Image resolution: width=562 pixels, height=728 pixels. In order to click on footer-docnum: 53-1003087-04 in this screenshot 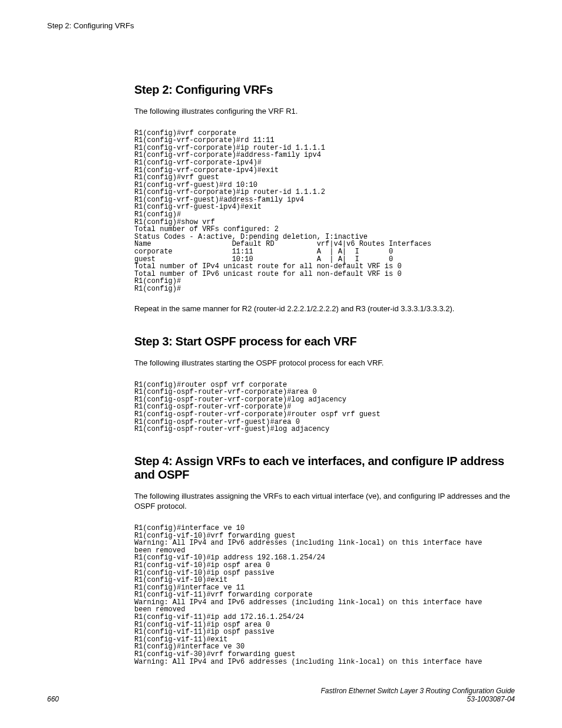, I will do `click(418, 699)`.